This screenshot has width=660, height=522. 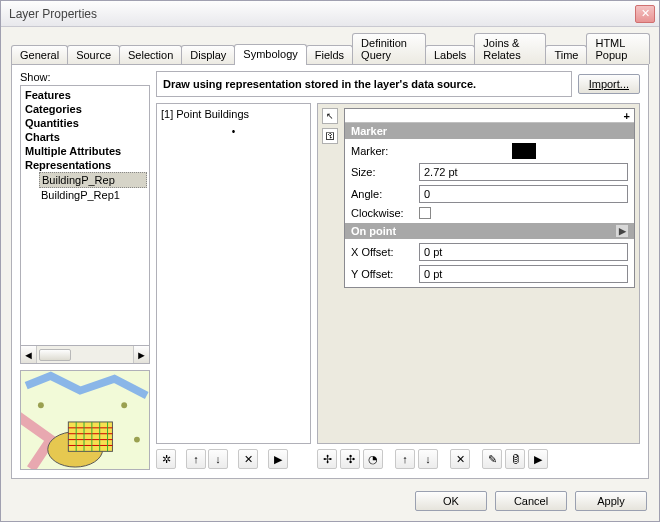 What do you see at coordinates (383, 194) in the screenshot?
I see `angle-label: Angle:` at bounding box center [383, 194].